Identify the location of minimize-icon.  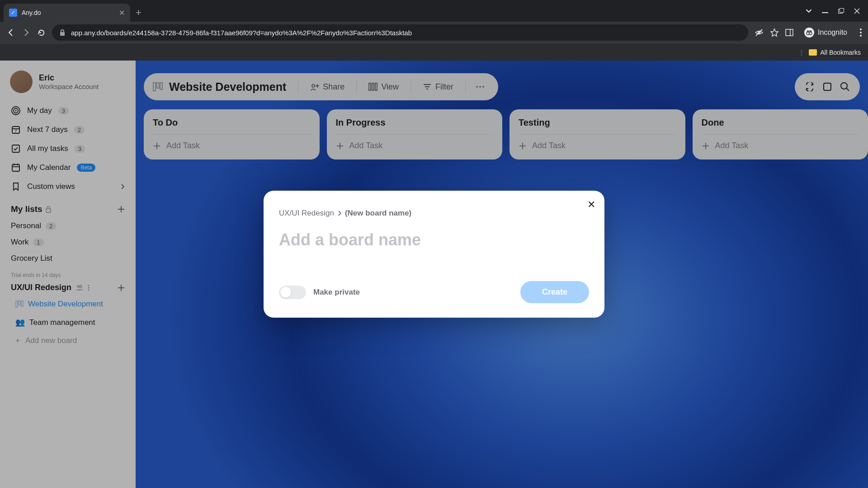
(825, 11).